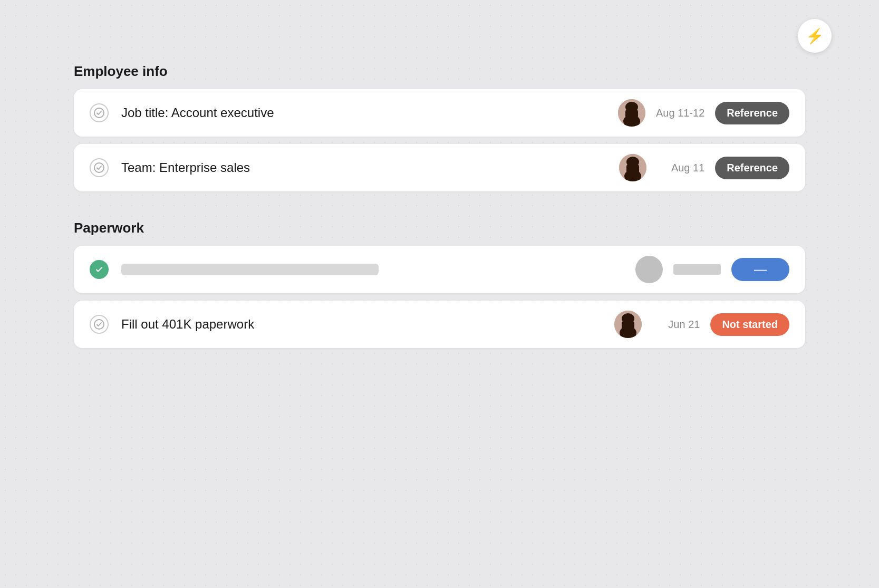 The width and height of the screenshot is (879, 588). Describe the element at coordinates (815, 36) in the screenshot. I see `lightning-icon: ⚡` at that location.